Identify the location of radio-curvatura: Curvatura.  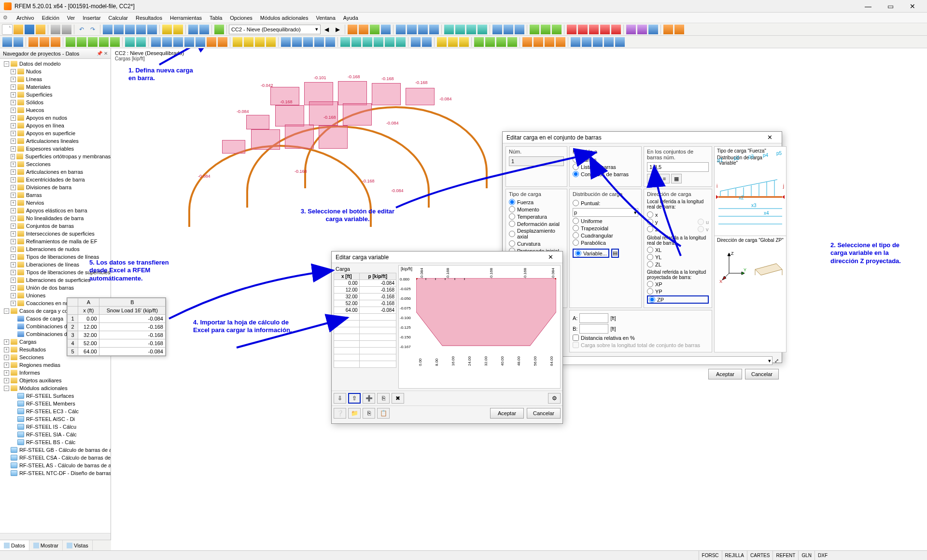
(536, 243).